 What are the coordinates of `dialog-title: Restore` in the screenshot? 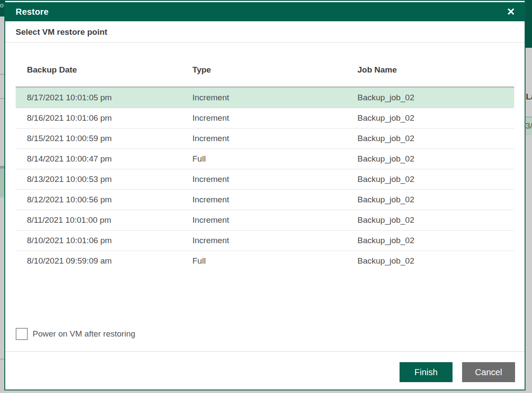 It's located at (32, 12).